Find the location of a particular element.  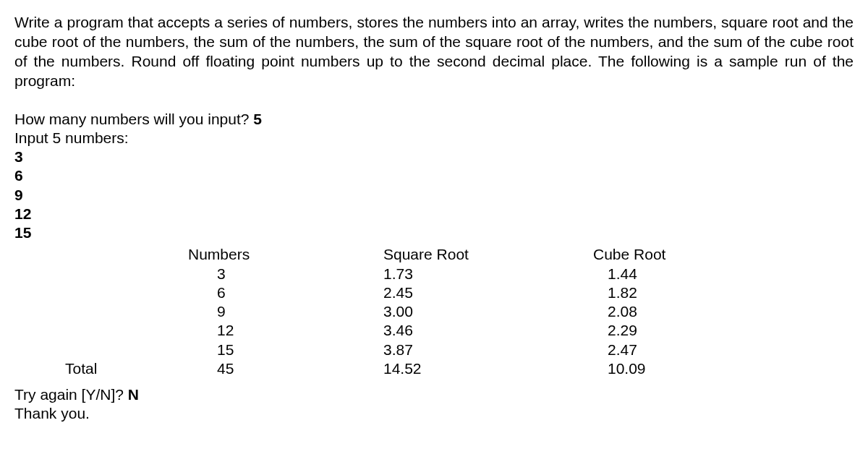

input-value: 12 is located at coordinates (434, 214).